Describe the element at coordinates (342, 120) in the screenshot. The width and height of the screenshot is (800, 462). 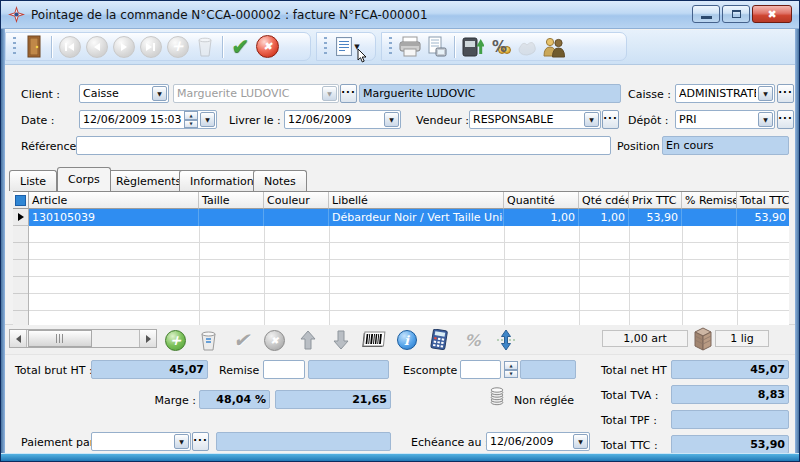
I see `livrer-combo: 12/06/2009 ▼` at that location.